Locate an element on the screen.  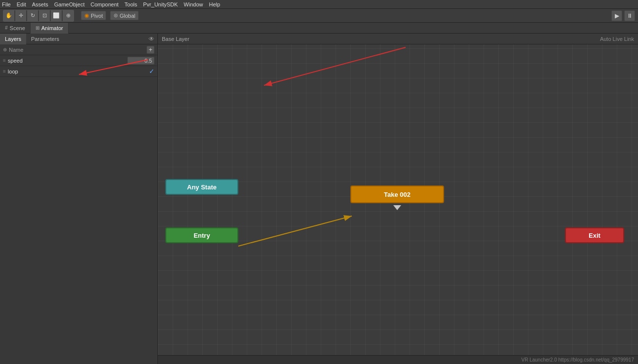
param-name-loop: loop is located at coordinates (78, 72).